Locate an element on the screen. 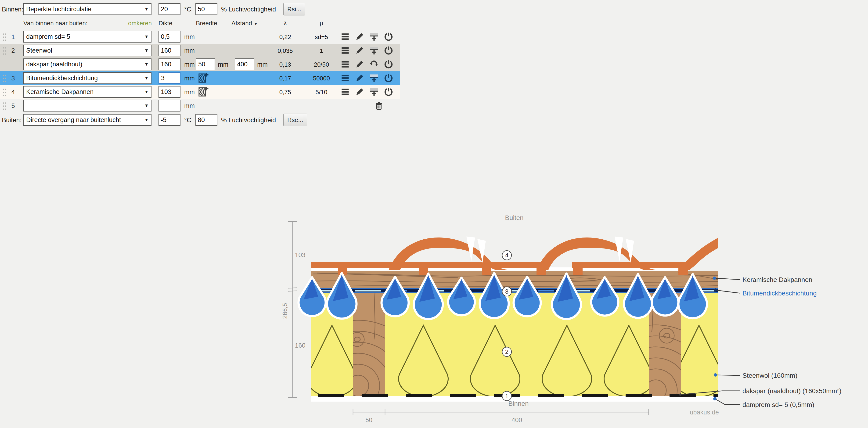  outside-environment-row: Buiten: Directe overgang naar buitenluch… is located at coordinates (200, 120).